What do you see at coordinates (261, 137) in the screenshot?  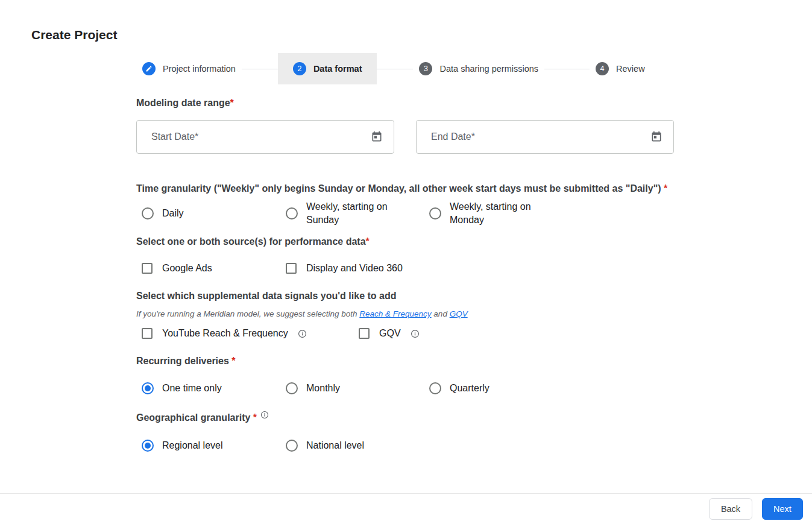 I see `start-date-input` at bounding box center [261, 137].